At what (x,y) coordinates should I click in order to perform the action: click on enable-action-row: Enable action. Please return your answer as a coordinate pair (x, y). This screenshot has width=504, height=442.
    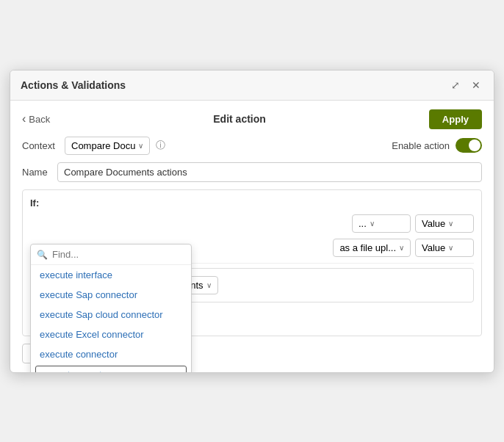
    Looking at the image, I should click on (436, 145).